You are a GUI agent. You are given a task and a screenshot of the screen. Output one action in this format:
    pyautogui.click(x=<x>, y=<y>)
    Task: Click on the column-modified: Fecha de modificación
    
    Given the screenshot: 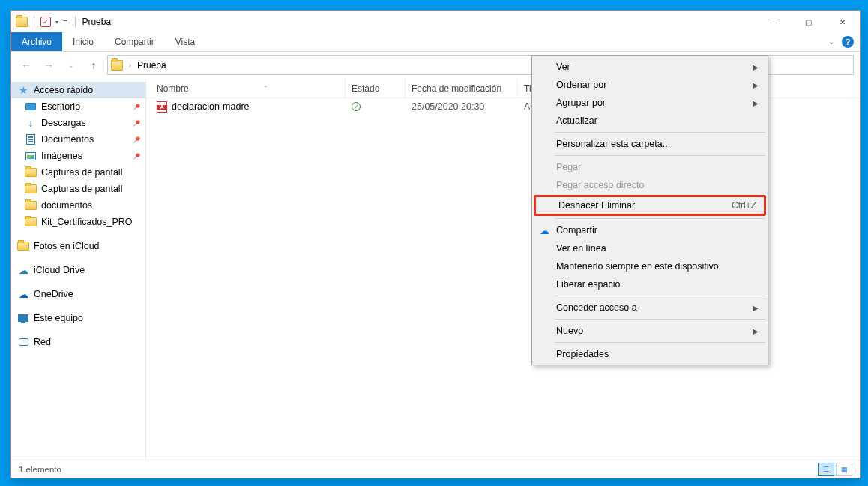 What is the action you would take?
    pyautogui.click(x=462, y=88)
    